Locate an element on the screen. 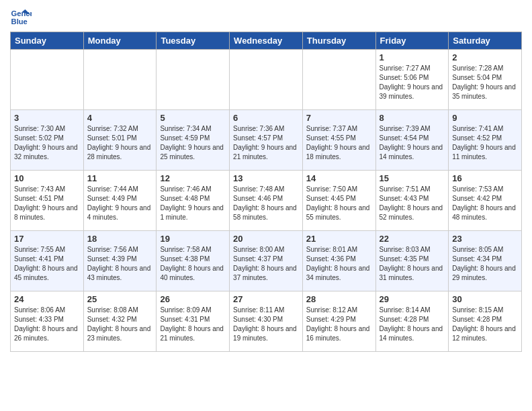 This screenshot has height=411, width=532. day-info: Sunrise: 8:15 AM Sunset: 4:28 PM Dayligh… is located at coordinates (485, 324).